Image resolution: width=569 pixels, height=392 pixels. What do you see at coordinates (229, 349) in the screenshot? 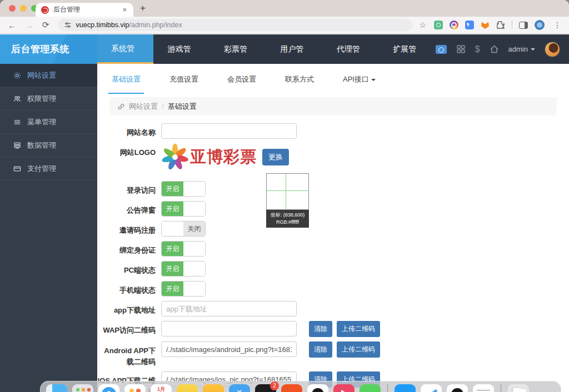
I see `android-qr-input` at bounding box center [229, 349].